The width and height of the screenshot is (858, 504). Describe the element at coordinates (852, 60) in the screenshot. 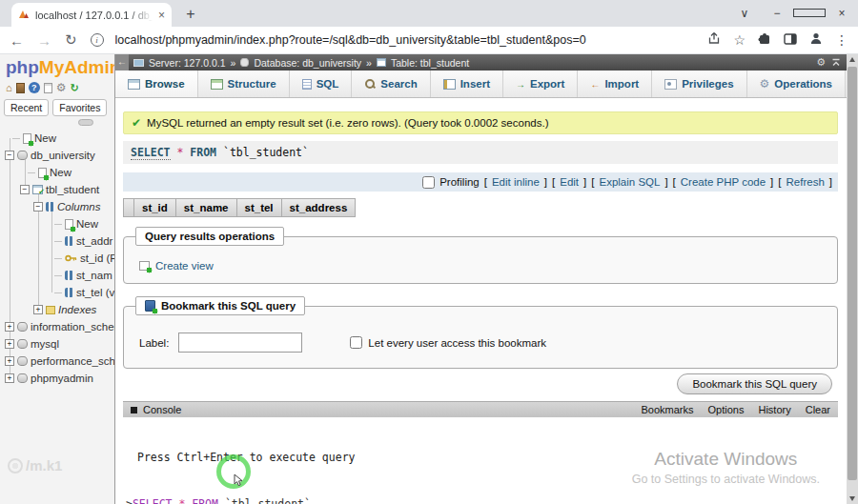

I see `scroll-up-icon` at that location.